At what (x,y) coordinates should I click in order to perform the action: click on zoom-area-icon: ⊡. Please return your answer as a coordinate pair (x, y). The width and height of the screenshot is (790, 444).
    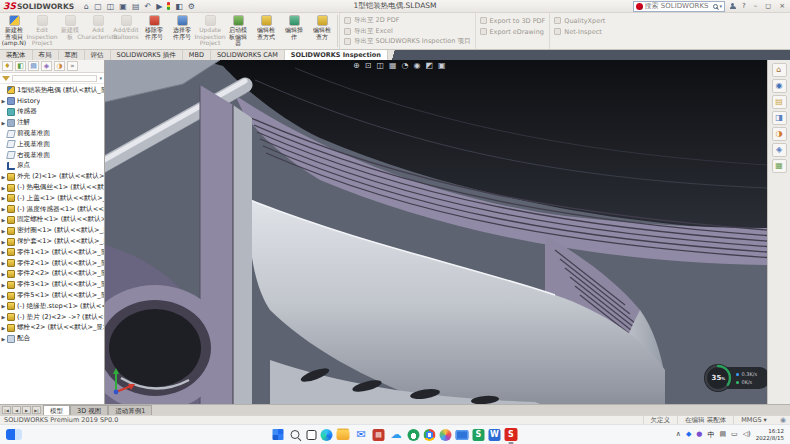
    Looking at the image, I should click on (368, 66).